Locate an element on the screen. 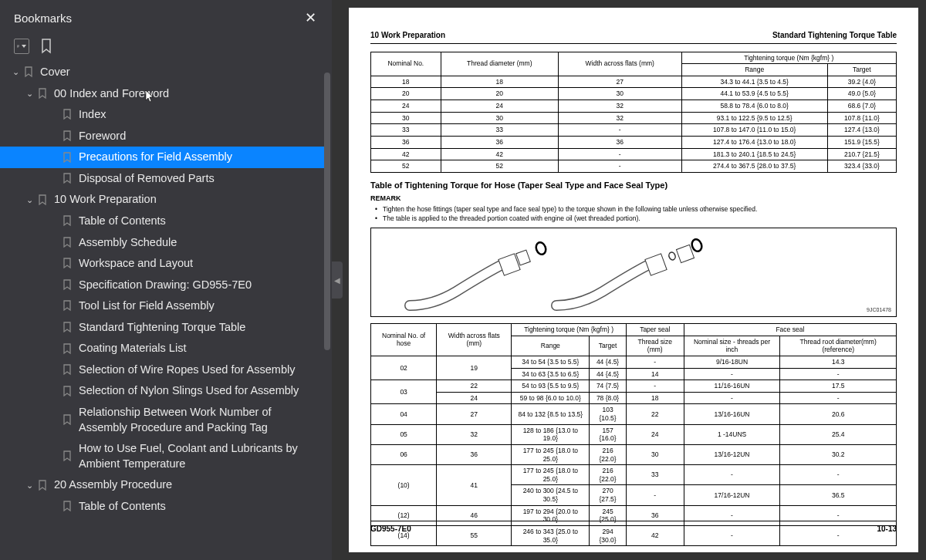  bookmark-label: 00 Index and Foreword is located at coordinates (188, 94).